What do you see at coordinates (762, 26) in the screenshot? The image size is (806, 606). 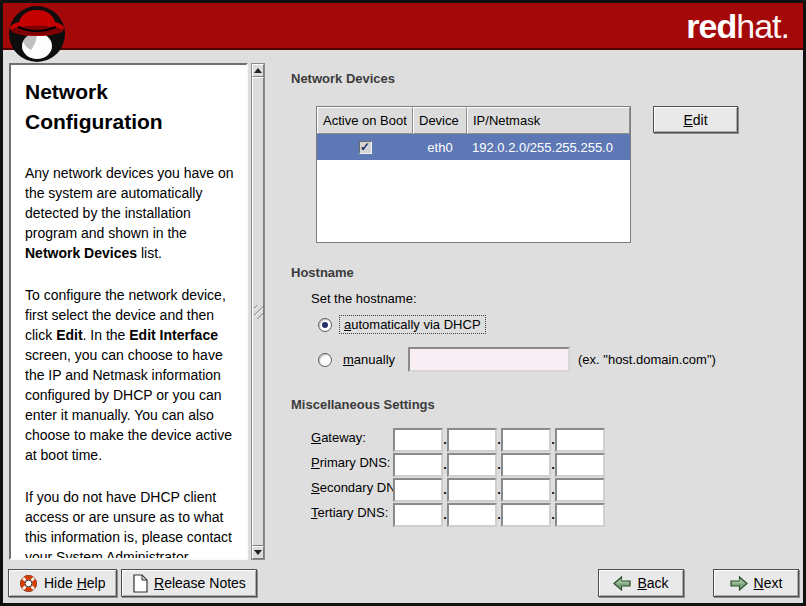 I see `brand-hat: hat.` at bounding box center [762, 26].